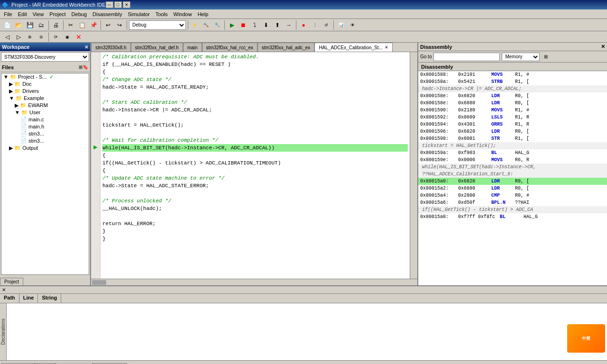  Describe the element at coordinates (513, 174) in the screenshot. I see `disasm-line-14: ??HAL_ADCEx_Calibration_Start_6:` at that location.